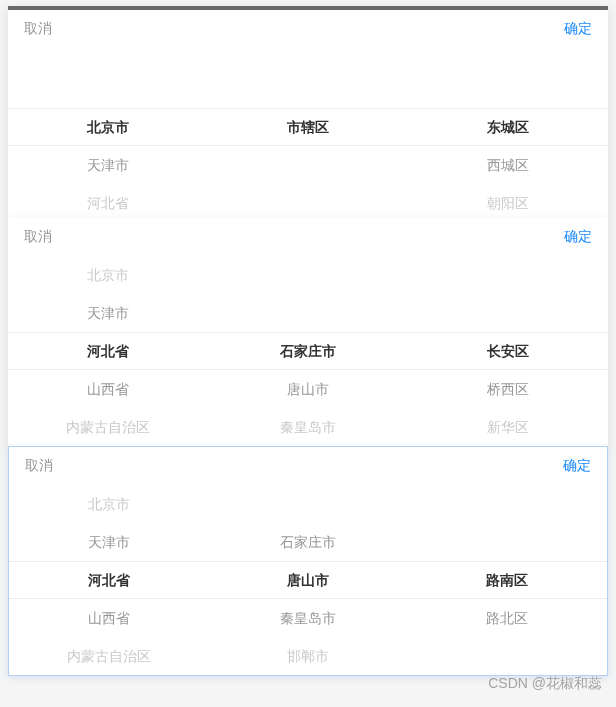 Image resolution: width=616 pixels, height=707 pixels. Describe the element at coordinates (308, 351) in the screenshot. I see `city-column: 石家庄市 唐山市 秦皇岛市` at that location.